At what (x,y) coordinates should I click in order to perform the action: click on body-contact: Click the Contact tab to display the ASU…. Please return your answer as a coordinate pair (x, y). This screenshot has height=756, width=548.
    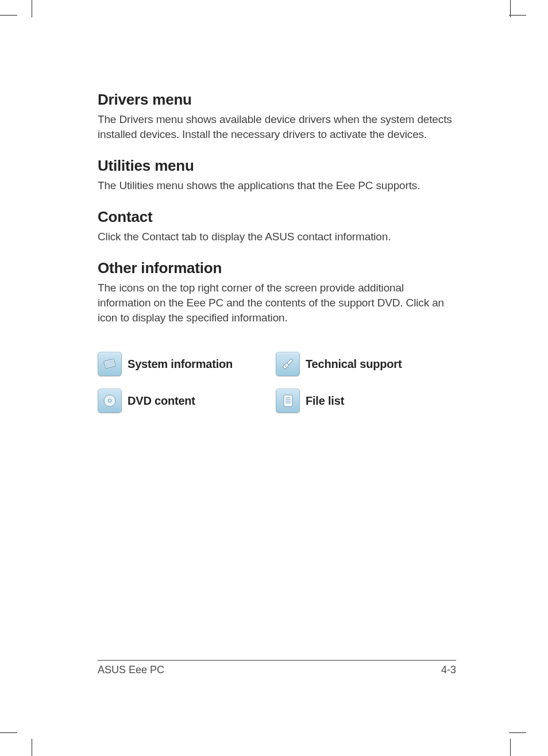
    Looking at the image, I should click on (276, 237).